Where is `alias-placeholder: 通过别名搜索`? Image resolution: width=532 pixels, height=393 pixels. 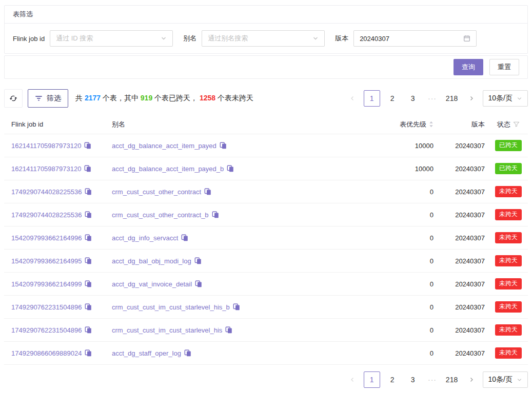 alias-placeholder: 通过别名搜索 is located at coordinates (228, 38).